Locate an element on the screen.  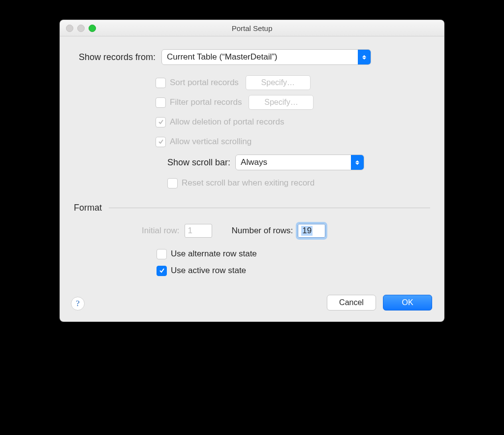
cancel-button: Cancel is located at coordinates (351, 303).